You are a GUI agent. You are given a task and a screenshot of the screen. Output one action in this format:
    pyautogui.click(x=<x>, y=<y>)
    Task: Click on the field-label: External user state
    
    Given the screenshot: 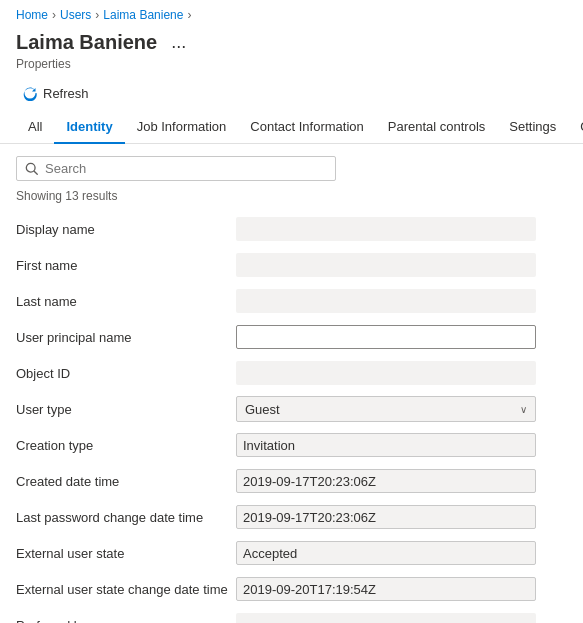 What is the action you would take?
    pyautogui.click(x=126, y=554)
    